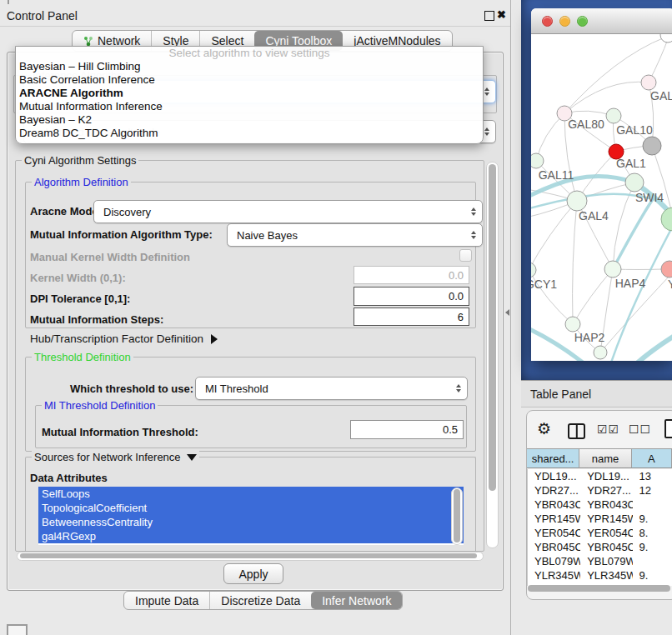 Image resolution: width=672 pixels, height=635 pixels. Describe the element at coordinates (669, 428) in the screenshot. I see `table-mode-icon` at that location.